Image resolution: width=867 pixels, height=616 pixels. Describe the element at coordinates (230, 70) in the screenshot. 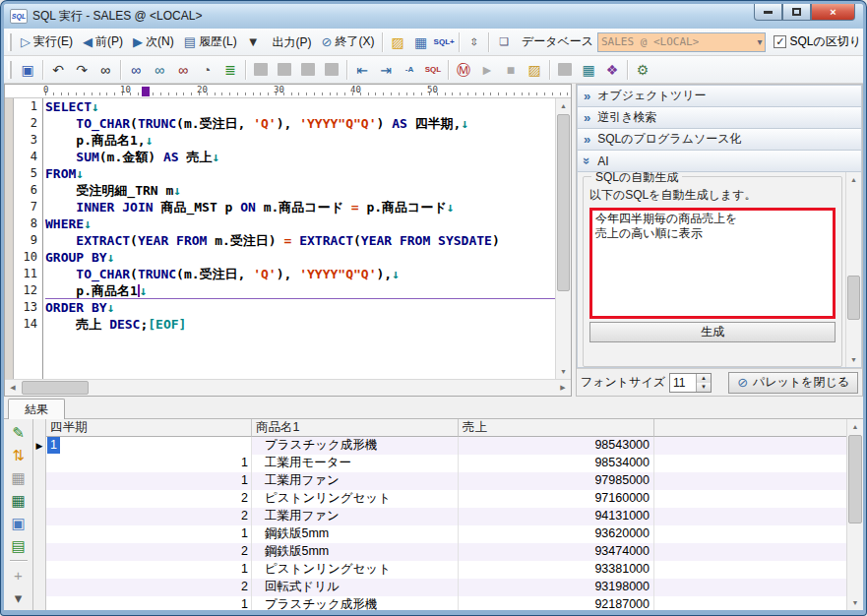

I see `add-history-button: ≣` at that location.